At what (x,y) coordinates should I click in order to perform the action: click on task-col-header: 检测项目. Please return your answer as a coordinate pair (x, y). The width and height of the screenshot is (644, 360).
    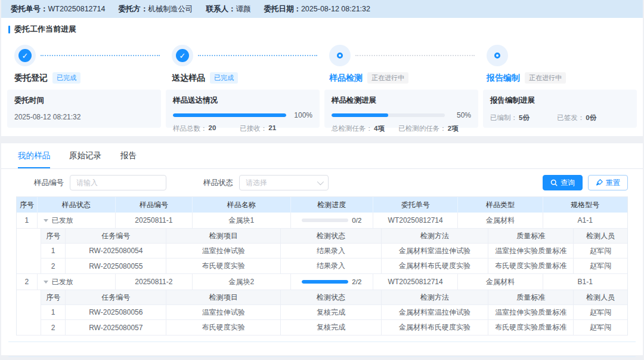
    Looking at the image, I should click on (224, 236).